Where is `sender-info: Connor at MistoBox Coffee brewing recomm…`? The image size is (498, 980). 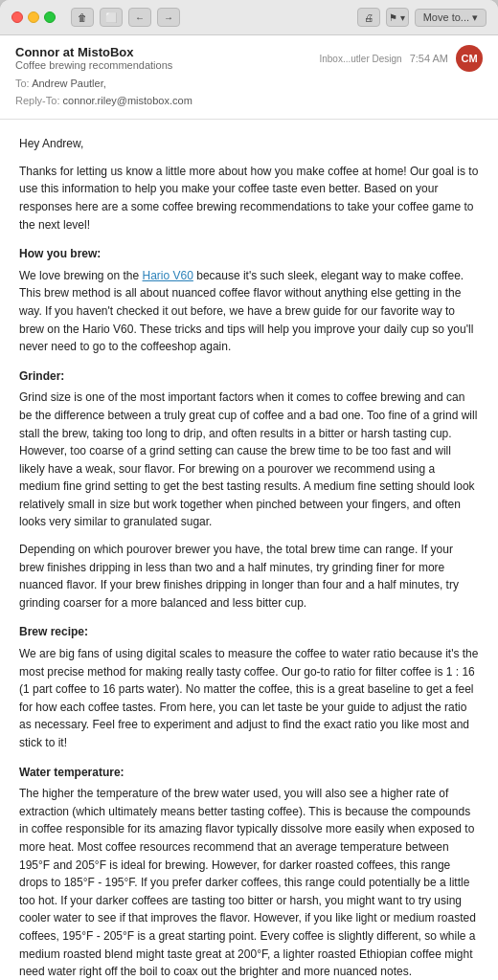 sender-info: Connor at MistoBox Coffee brewing recomm… is located at coordinates (94, 57).